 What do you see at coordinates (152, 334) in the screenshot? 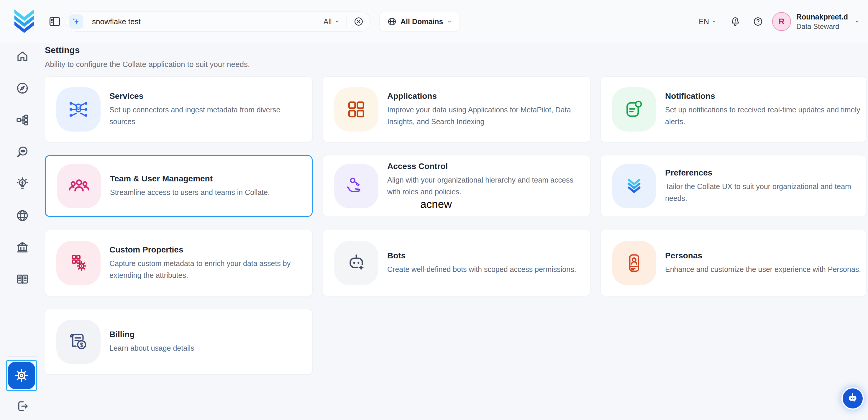
I see `card-title: Billing` at bounding box center [152, 334].